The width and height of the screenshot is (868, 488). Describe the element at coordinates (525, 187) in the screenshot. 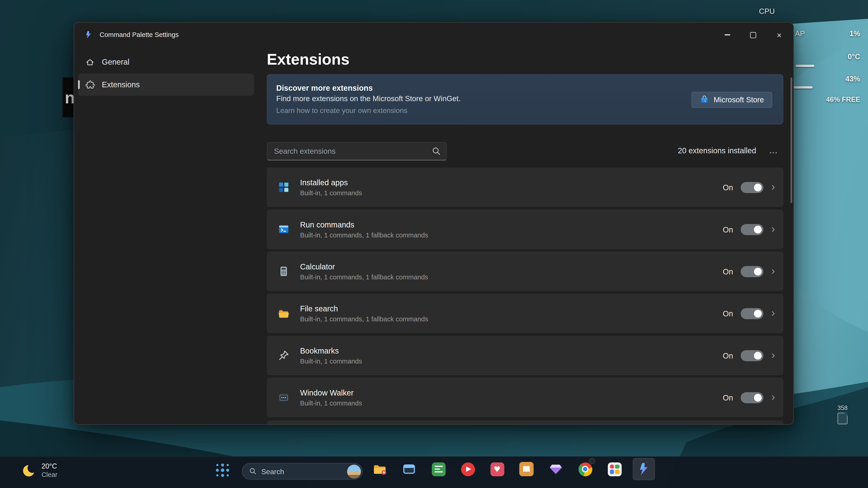

I see `extension-row: Installed apps Built-in, 1 commands On ›` at that location.